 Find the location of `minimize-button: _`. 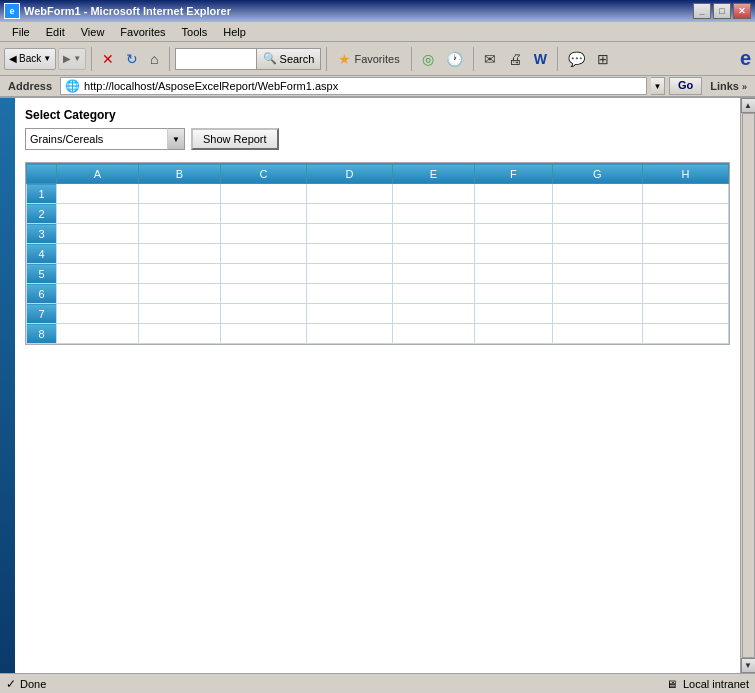

minimize-button: _ is located at coordinates (702, 11).